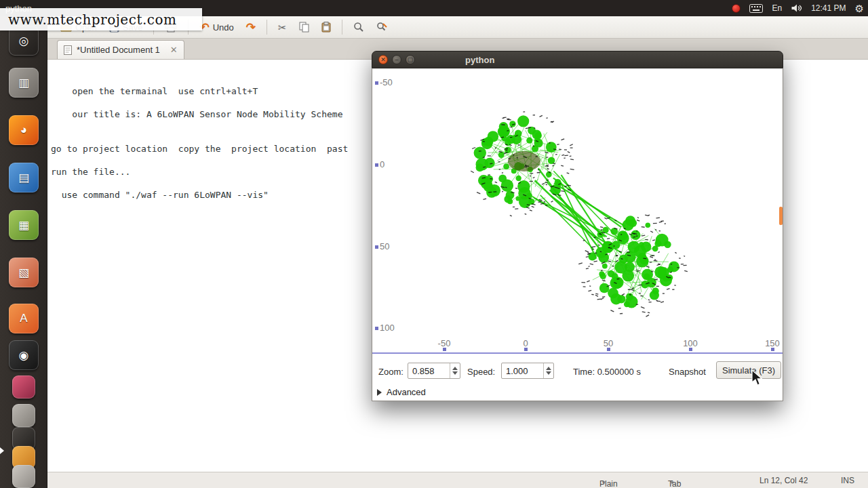 Image resolution: width=868 pixels, height=488 pixels. What do you see at coordinates (458, 480) in the screenshot?
I see `gedit-status-bar: Plain Text▾ Tab Width: 8▾ Ln 12, Col 42 …` at bounding box center [458, 480].